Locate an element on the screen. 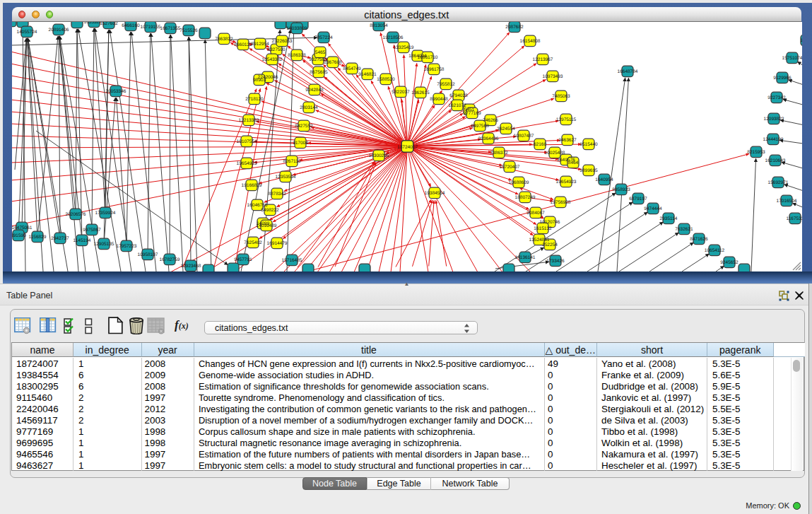  svg-text: 7632621 is located at coordinates (684, 229).